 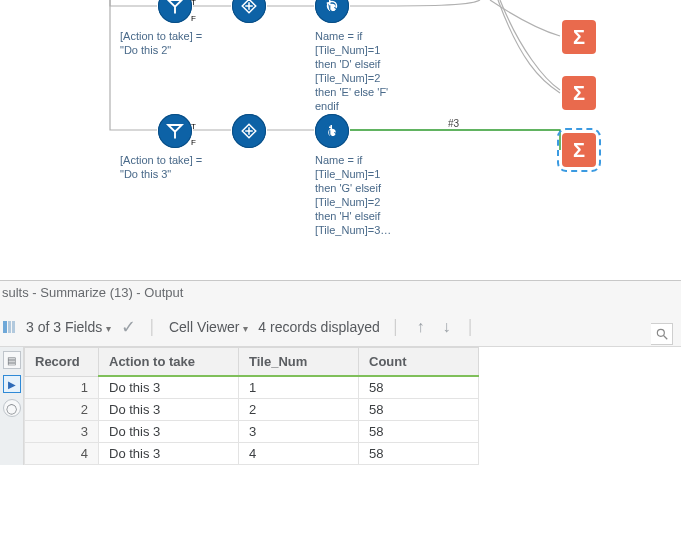 I want to click on cell-record: 3, so click(x=62, y=432).